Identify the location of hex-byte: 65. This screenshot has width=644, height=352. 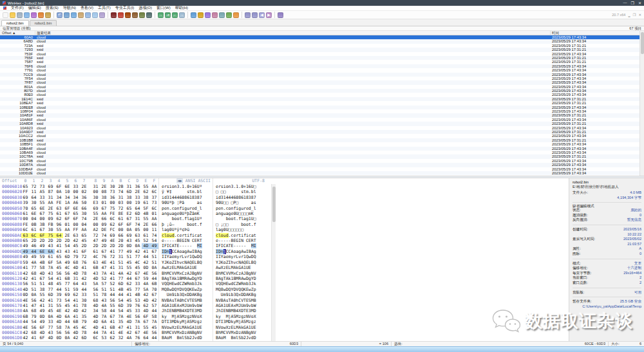
(26, 187).